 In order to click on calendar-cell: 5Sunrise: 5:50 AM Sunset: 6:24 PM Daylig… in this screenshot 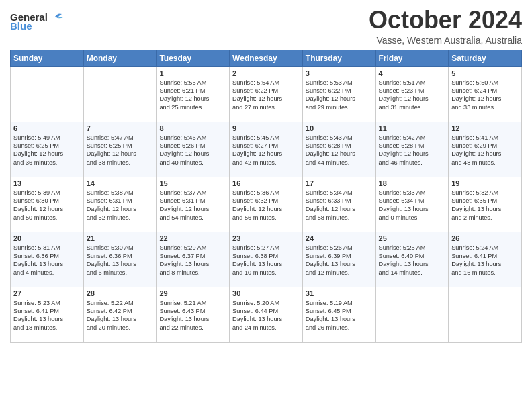, I will do `click(485, 94)`.